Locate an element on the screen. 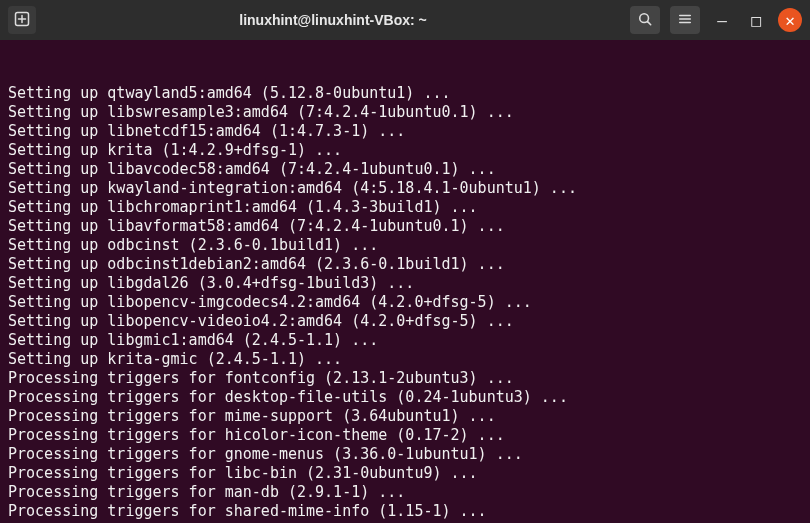  terminal-line: Processing triggers for shared-mime-info… is located at coordinates (405, 512).